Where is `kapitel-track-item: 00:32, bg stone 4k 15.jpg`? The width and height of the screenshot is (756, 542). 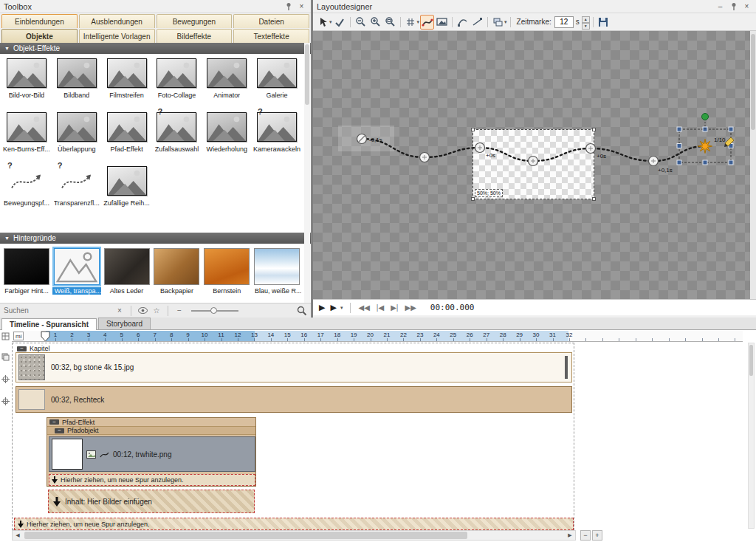
kapitel-track-item: 00:32, bg stone 4k 15.jpg is located at coordinates (294, 368).